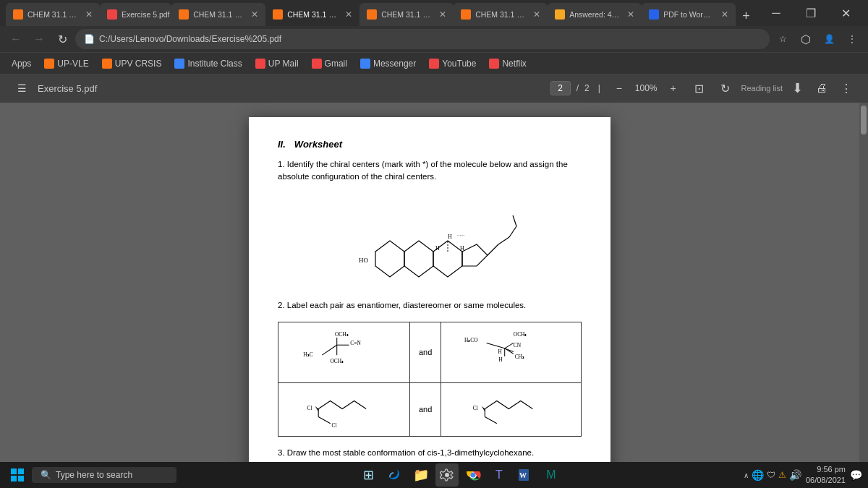 The image size is (868, 488). I want to click on scrollbar-track, so click(864, 282).